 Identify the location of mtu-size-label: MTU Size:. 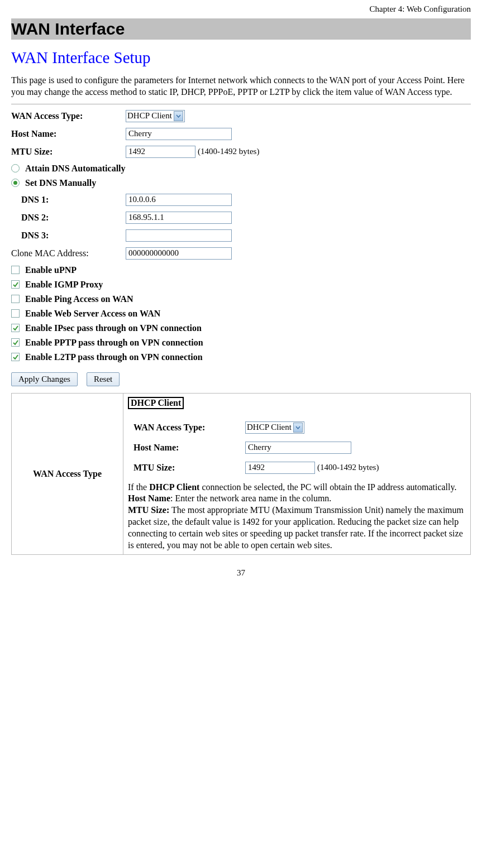
(68, 152).